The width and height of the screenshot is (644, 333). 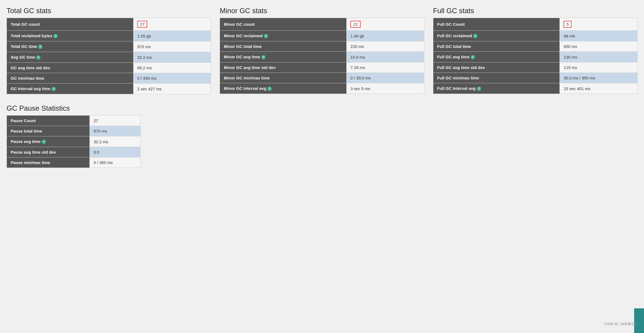 What do you see at coordinates (322, 78) in the screenshot?
I see `table-row: Minor GC min/max time0 / 30.0 ms` at bounding box center [322, 78].